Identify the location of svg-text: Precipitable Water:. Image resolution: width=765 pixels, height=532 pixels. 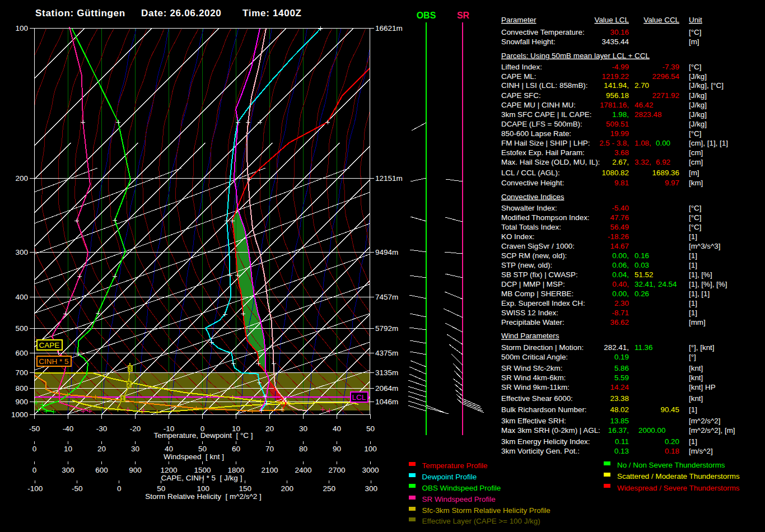
(533, 323).